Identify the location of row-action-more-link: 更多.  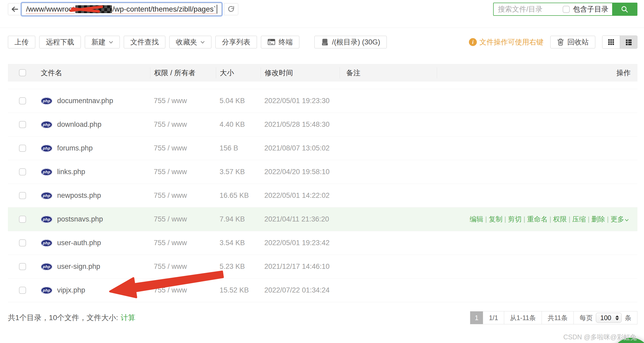
(620, 219).